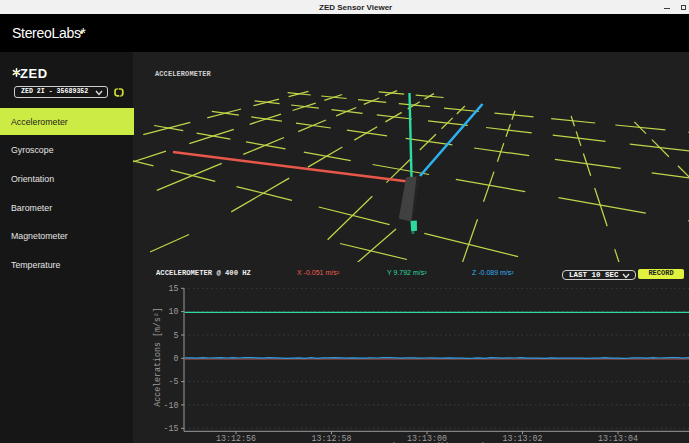  Describe the element at coordinates (174, 288) in the screenshot. I see `svg-text: 15` at that location.